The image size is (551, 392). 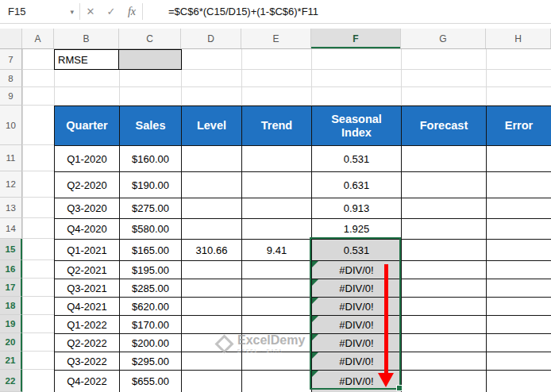 What do you see at coordinates (87, 38) in the screenshot?
I see `column-header-B: B` at bounding box center [87, 38].